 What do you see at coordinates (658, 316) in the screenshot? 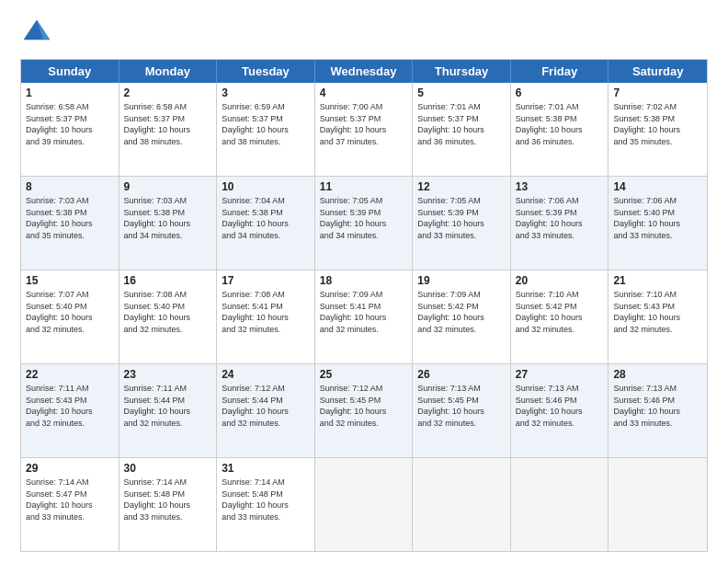
I see `calendar-cell-21: 21Sunrise: 7:10 AM Sunset: 5:43 PM Dayli…` at bounding box center [658, 316].